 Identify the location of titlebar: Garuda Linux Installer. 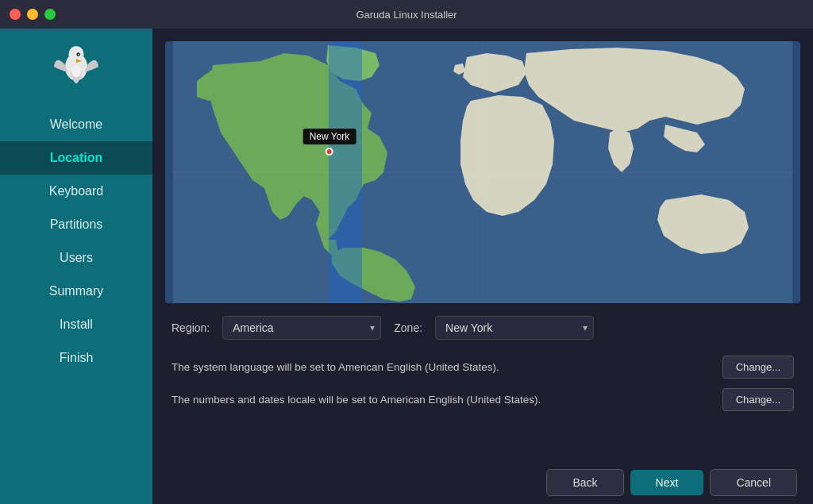
(406, 14).